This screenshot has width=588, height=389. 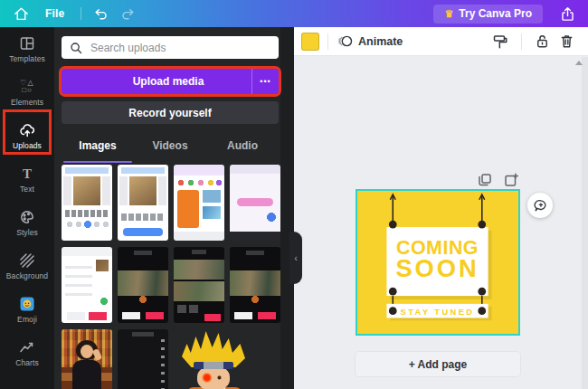 What do you see at coordinates (170, 146) in the screenshot?
I see `tab-videos: Videos` at bounding box center [170, 146].